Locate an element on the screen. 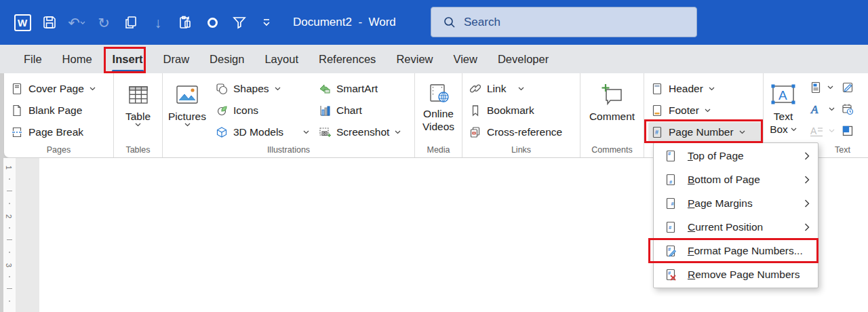 This screenshot has width=868, height=312. group-pages: Cover Page Blank Page Page Break is located at coordinates (59, 115).